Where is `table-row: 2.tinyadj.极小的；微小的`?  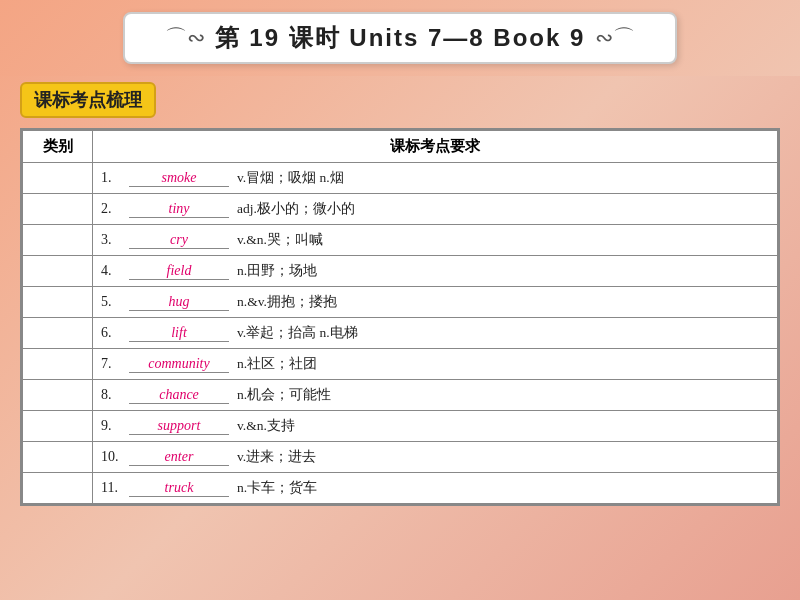
table-row: 2.tinyadj.极小的；微小的 is located at coordinates (400, 210).